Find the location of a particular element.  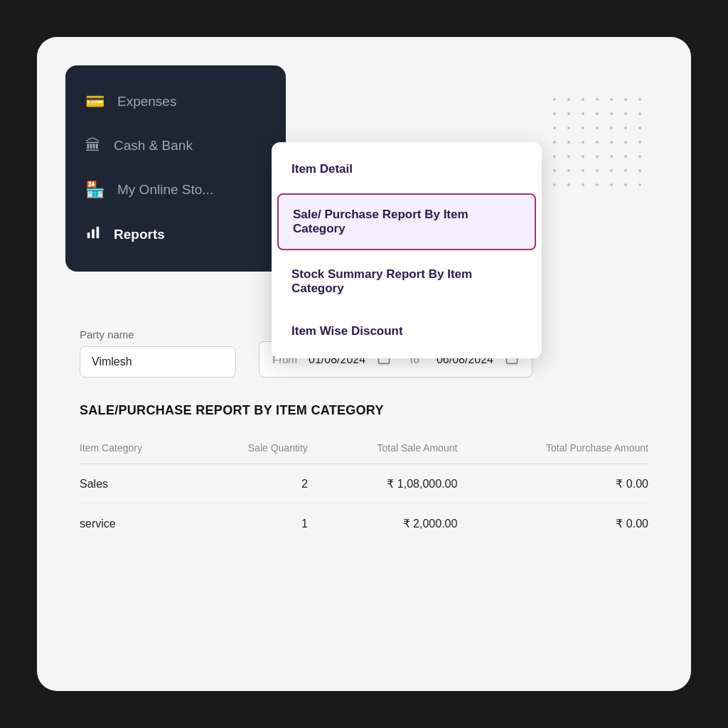

party-filter-group: Party name is located at coordinates (158, 353).